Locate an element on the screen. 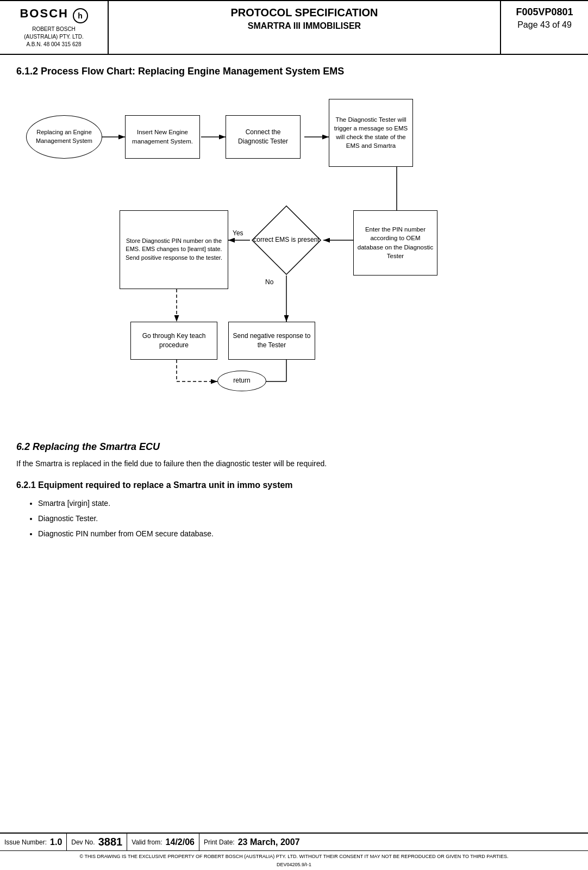 Image resolution: width=588 pixels, height=870 pixels. header-center: PROTOCOL SPECIFICATION SMARTRA III IMMOB… is located at coordinates (305, 27).